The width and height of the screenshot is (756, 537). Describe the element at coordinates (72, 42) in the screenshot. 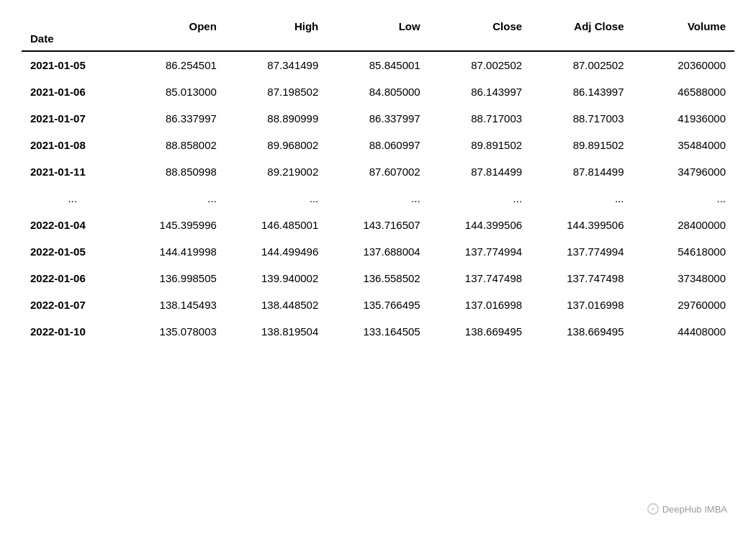

I see `date-label: Date` at that location.